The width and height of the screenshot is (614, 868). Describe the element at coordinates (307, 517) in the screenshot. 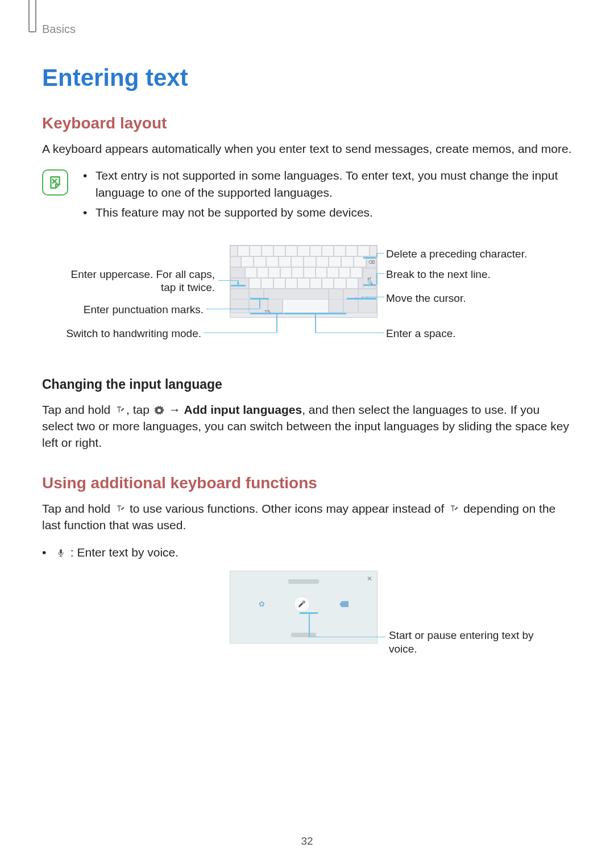

I see `additional-functions-text: Tap and hold to use various functions. O…` at that location.